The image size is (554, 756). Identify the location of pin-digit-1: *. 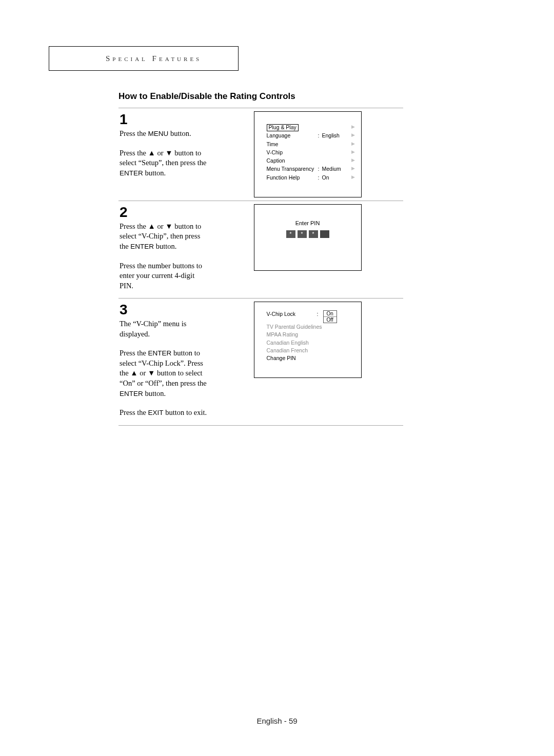
(291, 234).